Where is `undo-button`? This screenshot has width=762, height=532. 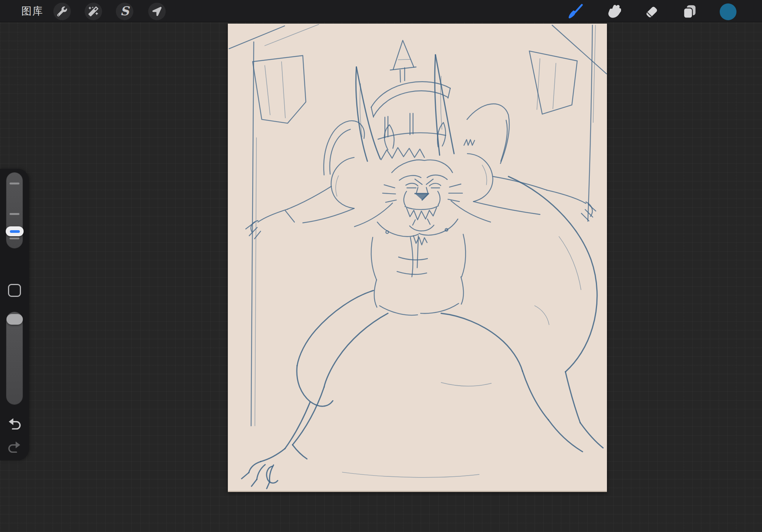
undo-button is located at coordinates (14, 423).